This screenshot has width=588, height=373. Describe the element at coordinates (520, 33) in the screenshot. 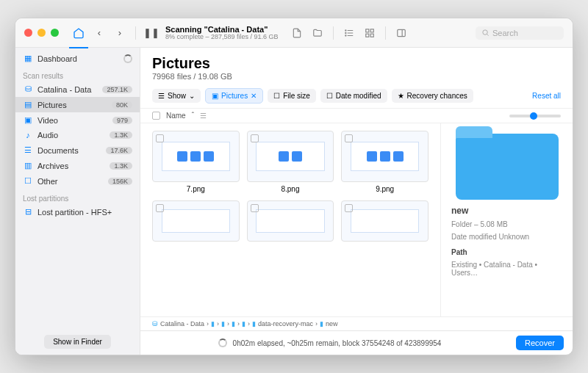

I see `search-input: Search` at that location.